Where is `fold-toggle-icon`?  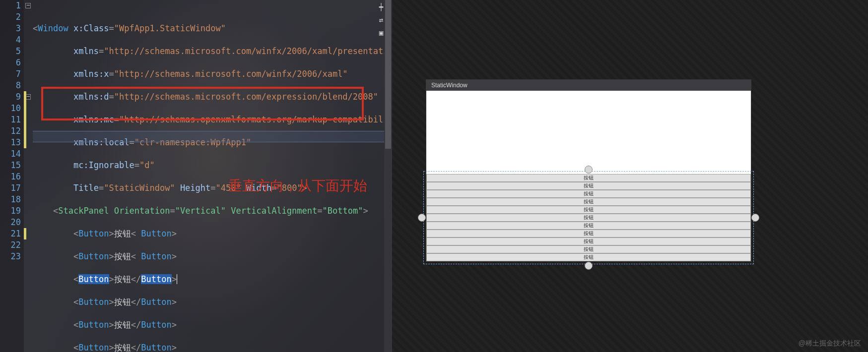 fold-toggle-icon is located at coordinates (28, 6).